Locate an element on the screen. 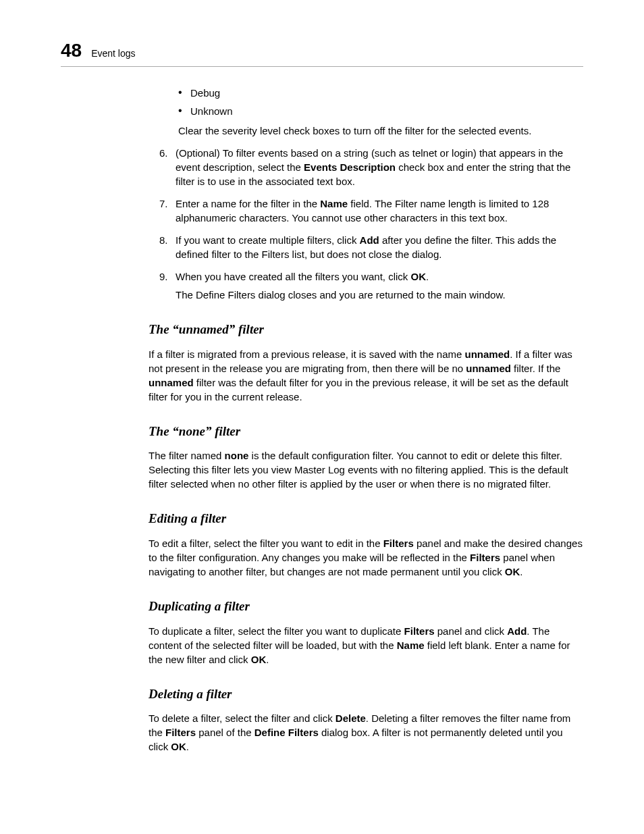  step-6: (Optional) To filter events based on a s… is located at coordinates (379, 167).